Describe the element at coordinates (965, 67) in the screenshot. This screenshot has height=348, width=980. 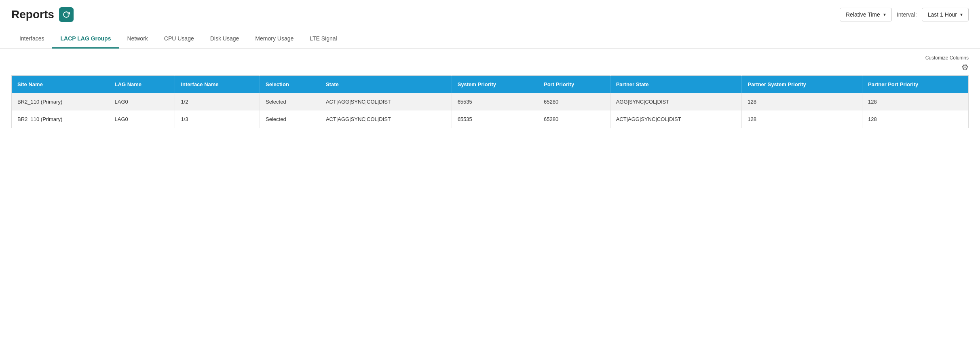
I see `gear-icon: ⚙` at that location.